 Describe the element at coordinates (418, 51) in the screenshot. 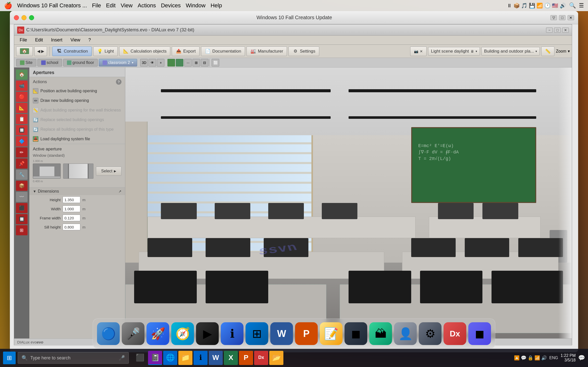

I see `toolbar-render-btn: 📷 ✕` at that location.